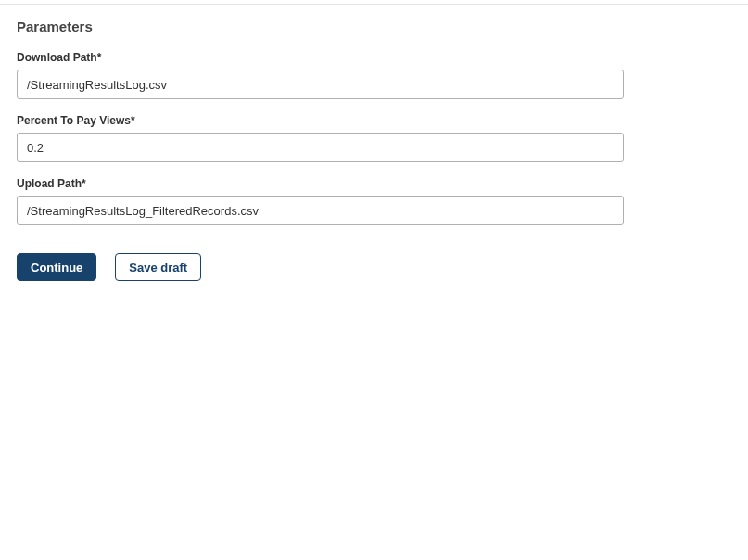 The image size is (748, 560). Describe the element at coordinates (374, 201) in the screenshot. I see `field-upload-path: Upload Path*` at that location.